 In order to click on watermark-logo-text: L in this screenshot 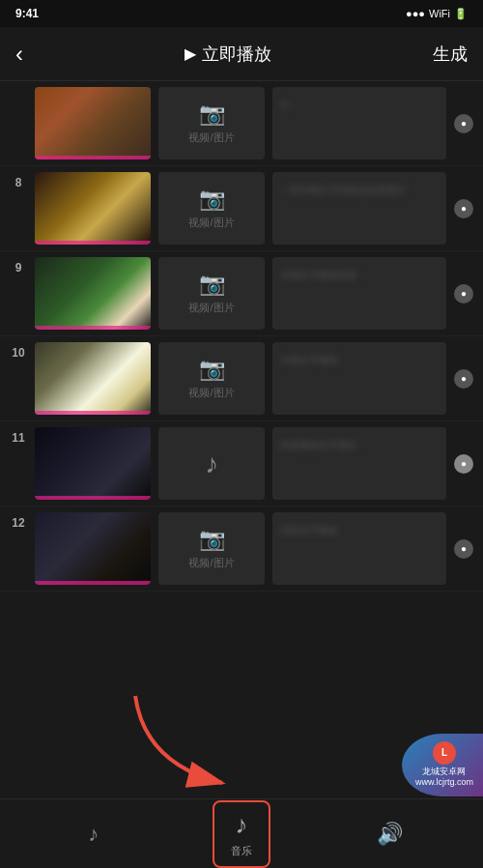, I will do `click(444, 752)`.